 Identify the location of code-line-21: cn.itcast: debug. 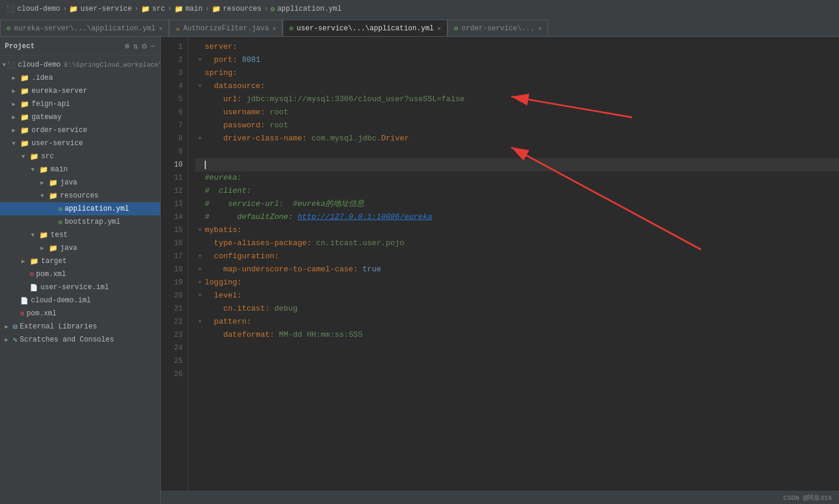
(517, 309).